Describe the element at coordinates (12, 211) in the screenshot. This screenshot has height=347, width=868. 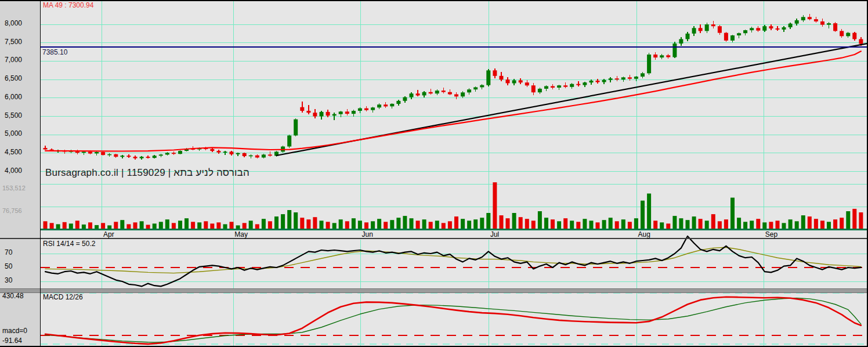
I see `volume-y-tick-label: 76,756` at that location.